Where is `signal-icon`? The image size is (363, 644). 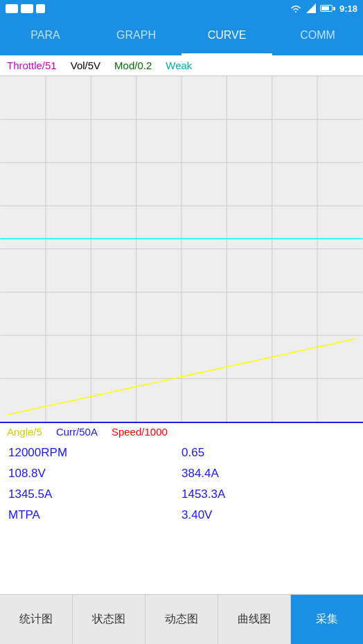
signal-icon is located at coordinates (311, 8).